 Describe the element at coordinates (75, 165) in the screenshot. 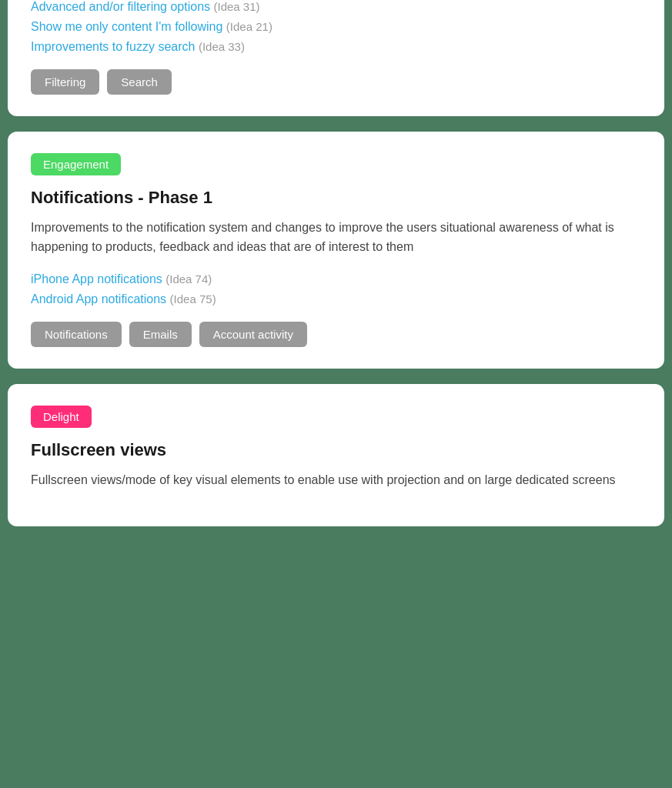

I see `engagement-tag: Engagement` at that location.